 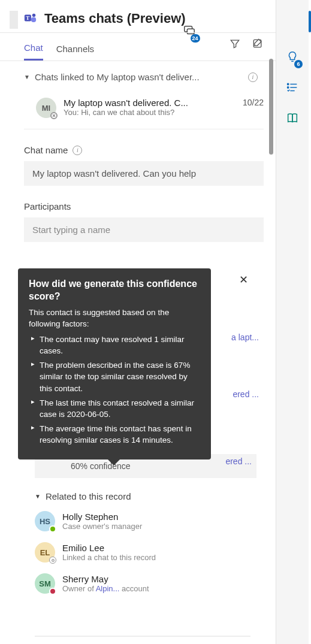 I want to click on confidence-label: 60% confidence, so click(x=101, y=466).